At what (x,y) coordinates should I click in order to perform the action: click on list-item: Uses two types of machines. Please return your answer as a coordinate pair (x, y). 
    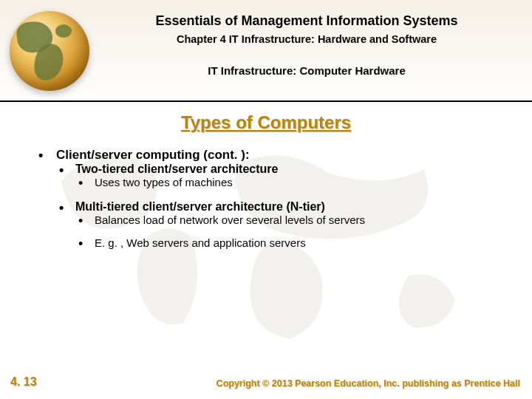
    Looking at the image, I should click on (293, 182).